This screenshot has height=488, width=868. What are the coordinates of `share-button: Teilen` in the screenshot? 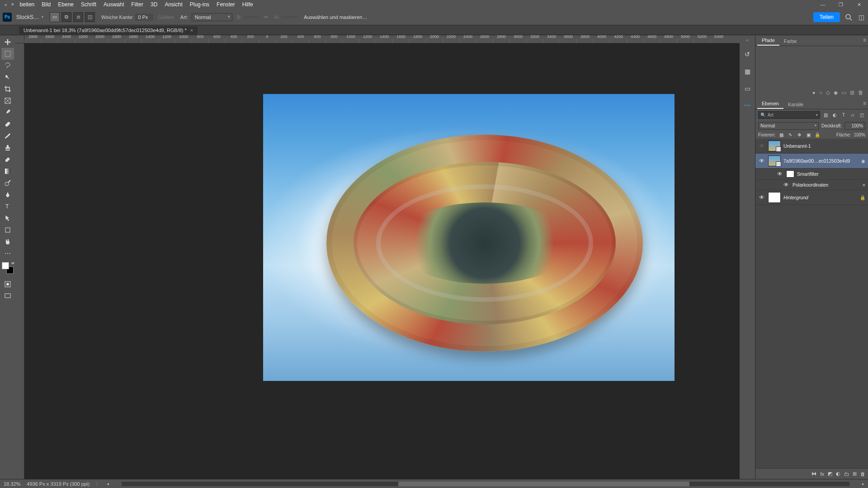 It's located at (826, 17).